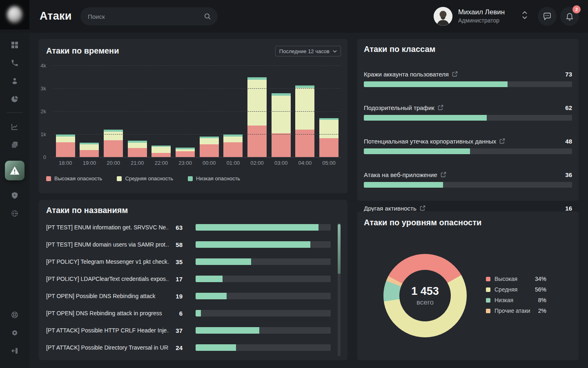 This screenshot has height=368, width=588. Describe the element at coordinates (257, 163) in the screenshot. I see `time-chart-x-tick: 02:00` at that location.